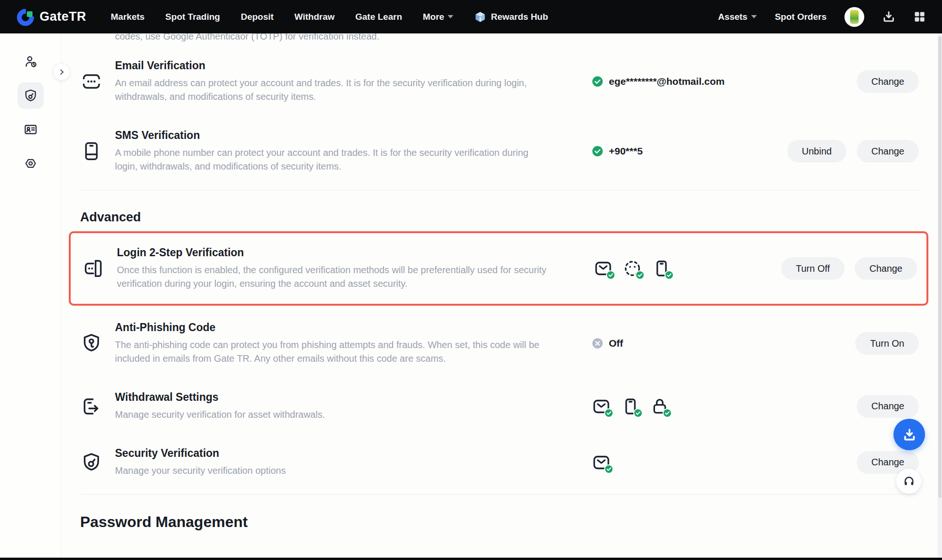 The height and width of the screenshot is (560, 942). I want to click on gate-logo: GateTR, so click(51, 17).